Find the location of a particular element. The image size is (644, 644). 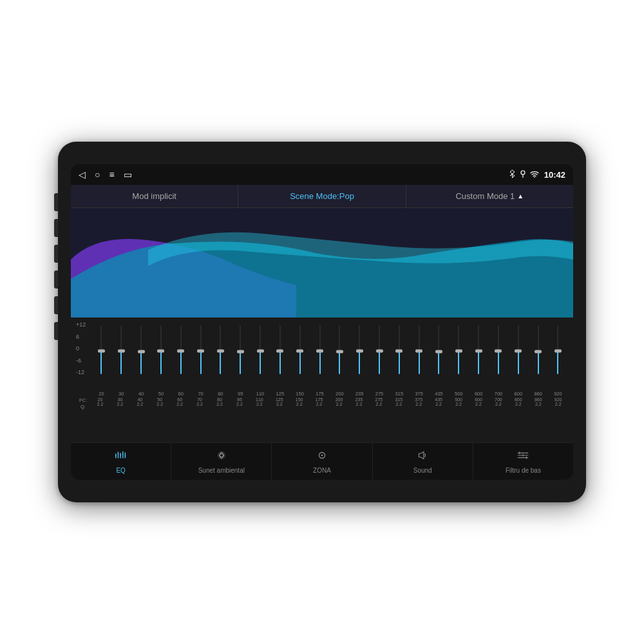

freq-label-col-23: 920 is located at coordinates (558, 394).